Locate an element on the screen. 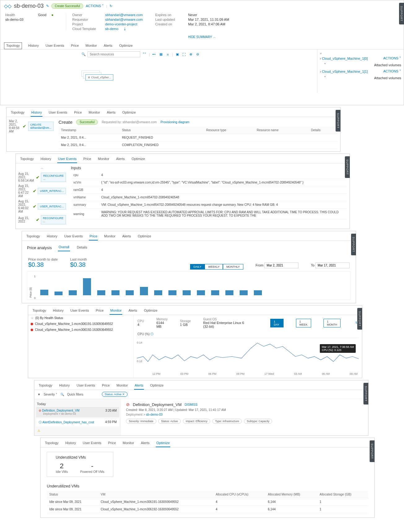  chevron-up-down-icon: ˄˅ is located at coordinates (145, 54).